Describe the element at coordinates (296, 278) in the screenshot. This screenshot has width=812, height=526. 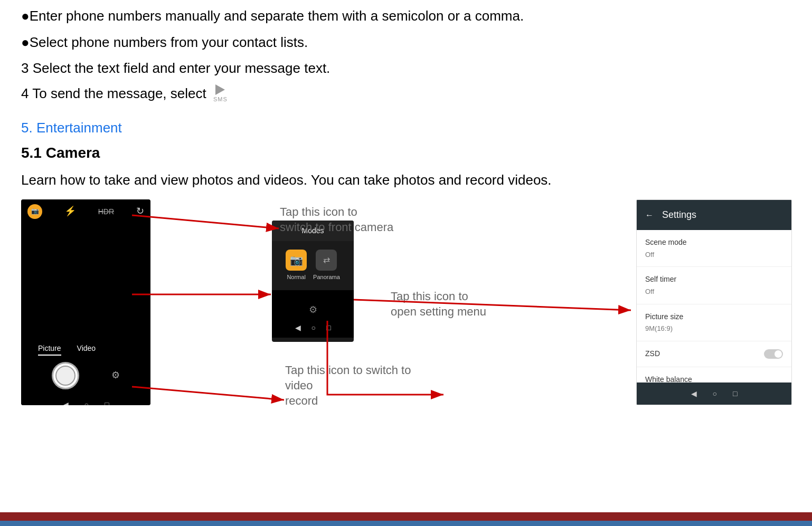
I see `mode-normal-label: Normal` at that location.